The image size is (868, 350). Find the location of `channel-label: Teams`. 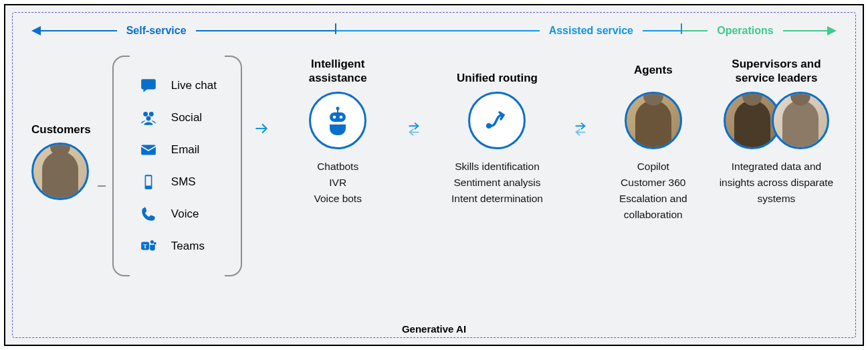

channel-label: Teams is located at coordinates (188, 246).